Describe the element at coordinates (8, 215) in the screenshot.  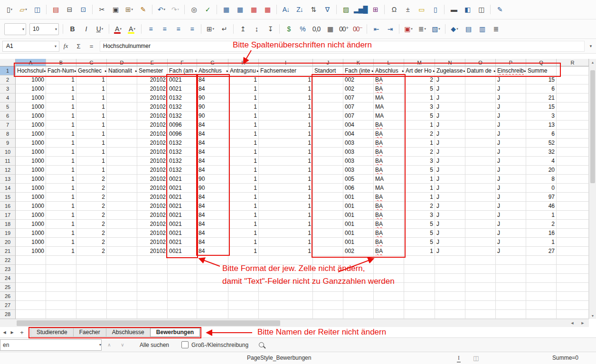
I see `row-header-17: 17` at that location.